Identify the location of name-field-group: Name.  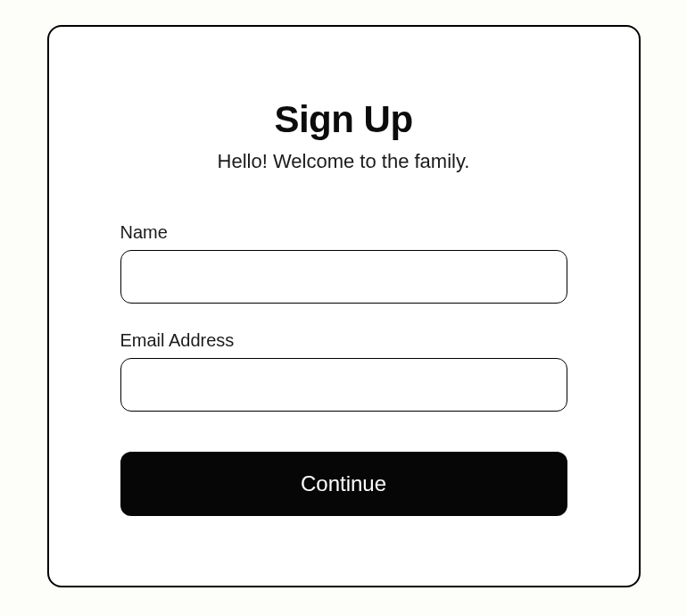
(344, 262).